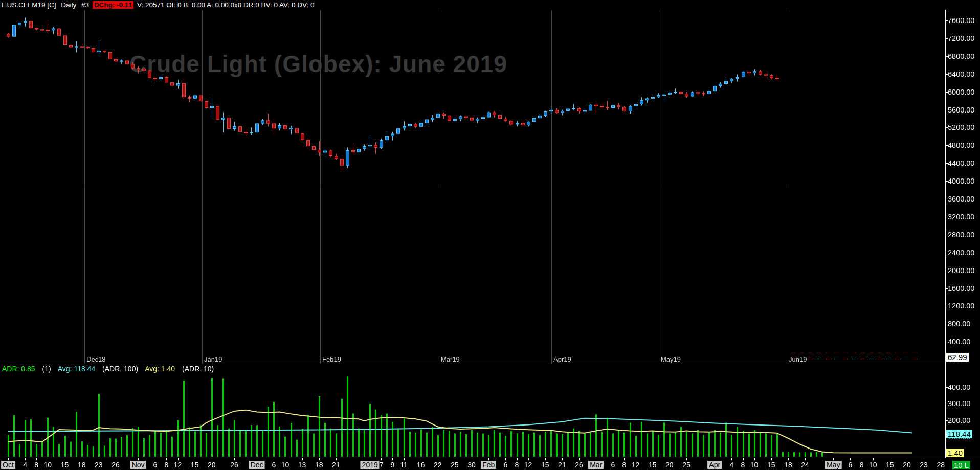 The width and height of the screenshot is (980, 470). Describe the element at coordinates (961, 181) in the screenshot. I see `price-axis-label: 4000.00` at that location.